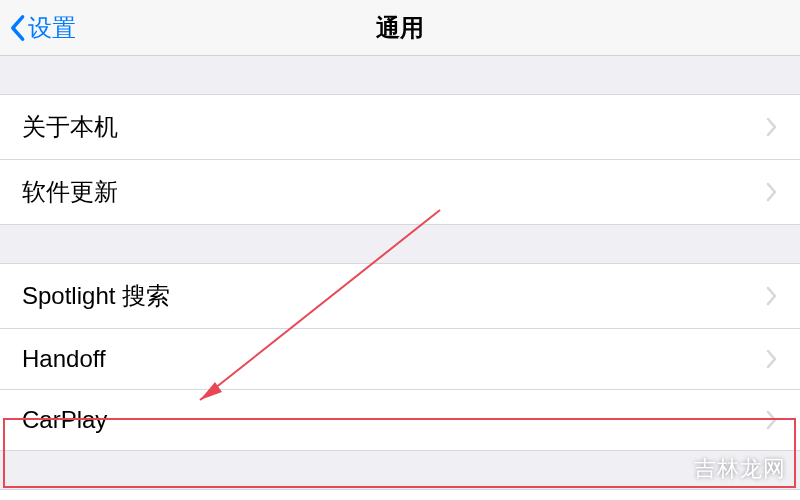 The image size is (800, 500). I want to click on list-item-software-update: 软件更新, so click(400, 192).